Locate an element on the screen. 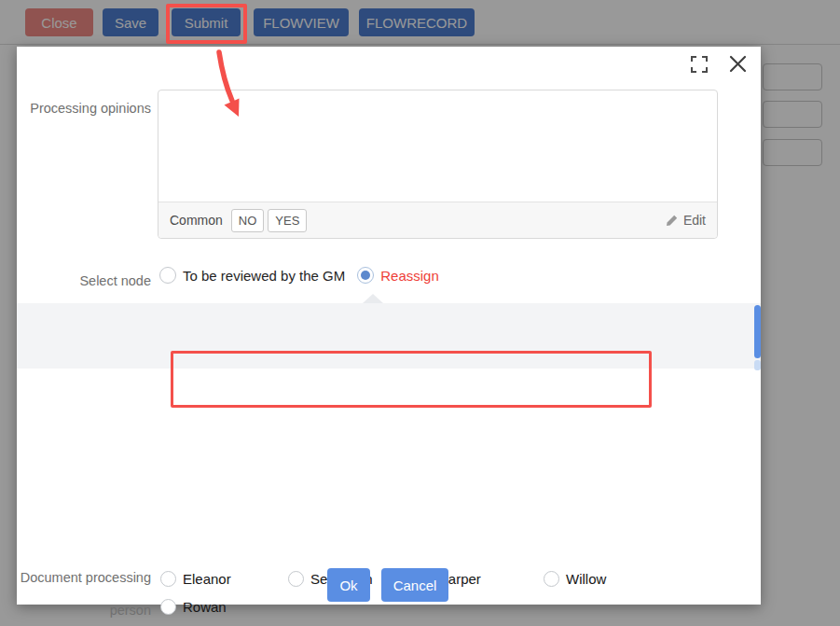  caret-up-icon is located at coordinates (373, 299).